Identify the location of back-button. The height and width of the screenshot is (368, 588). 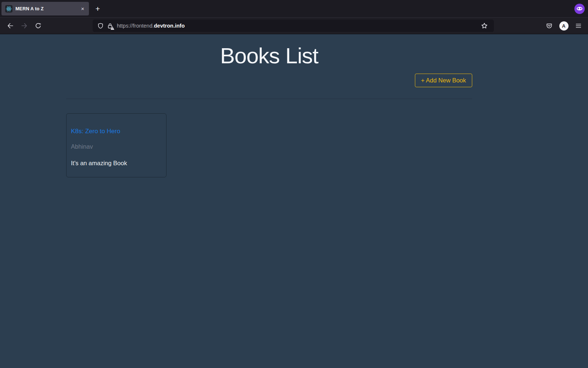
(10, 26).